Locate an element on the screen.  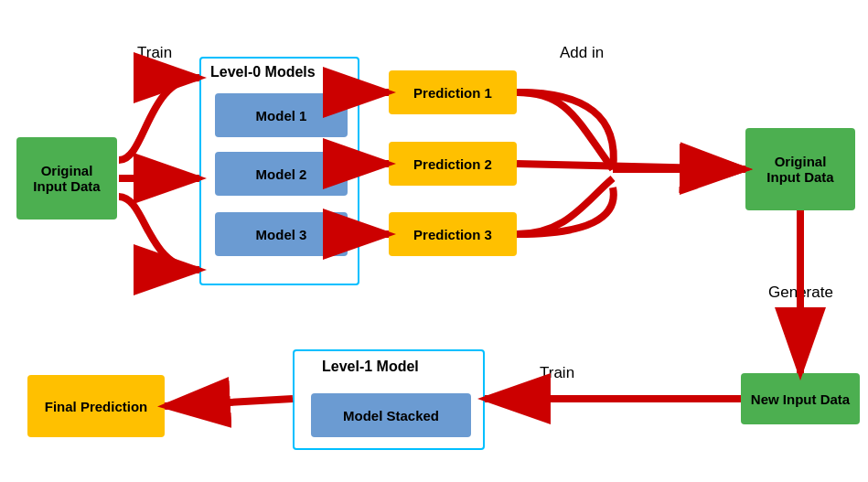
model1-box: Model 1 is located at coordinates (282, 115).